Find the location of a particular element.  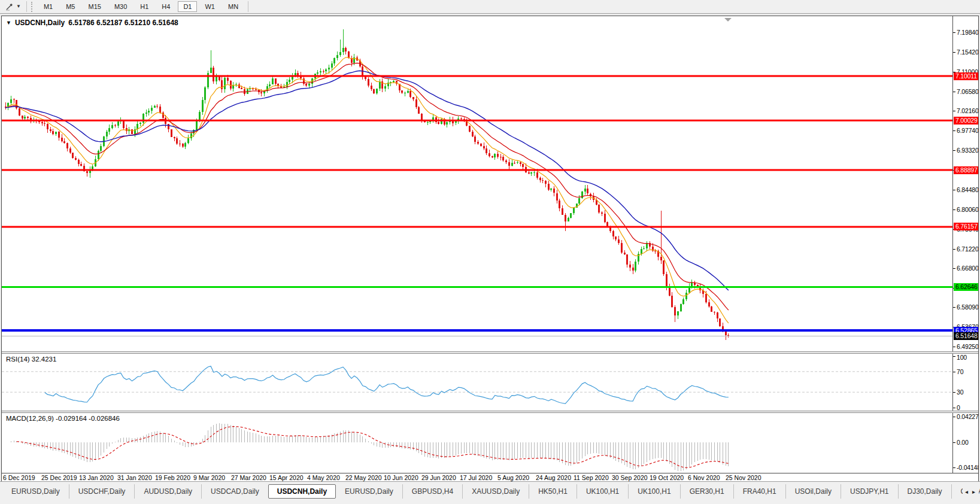

date-label: 30 Sep 2020 is located at coordinates (630, 478).